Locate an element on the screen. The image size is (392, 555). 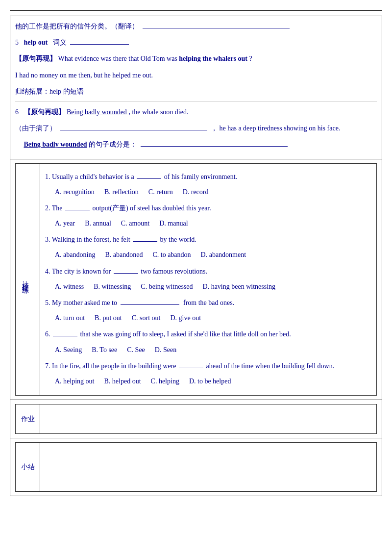
q3-optD: D. abandonment is located at coordinates (223, 255).